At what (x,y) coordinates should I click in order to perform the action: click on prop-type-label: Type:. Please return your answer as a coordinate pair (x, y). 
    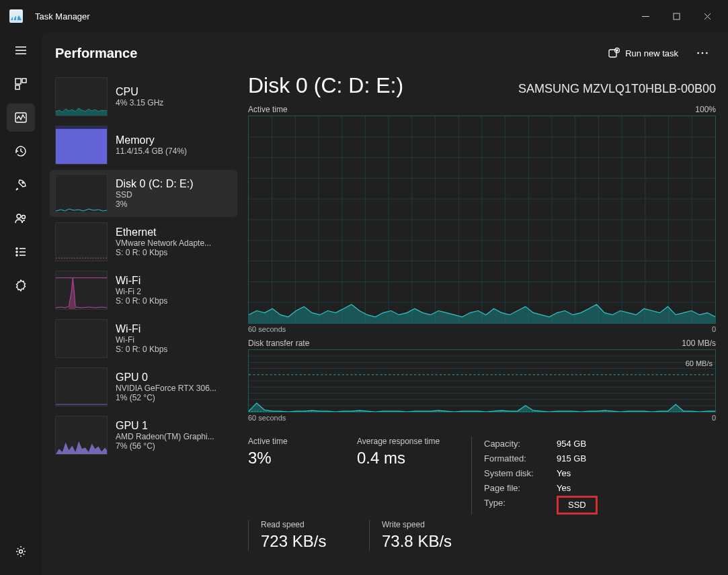
    Looking at the image, I should click on (514, 505).